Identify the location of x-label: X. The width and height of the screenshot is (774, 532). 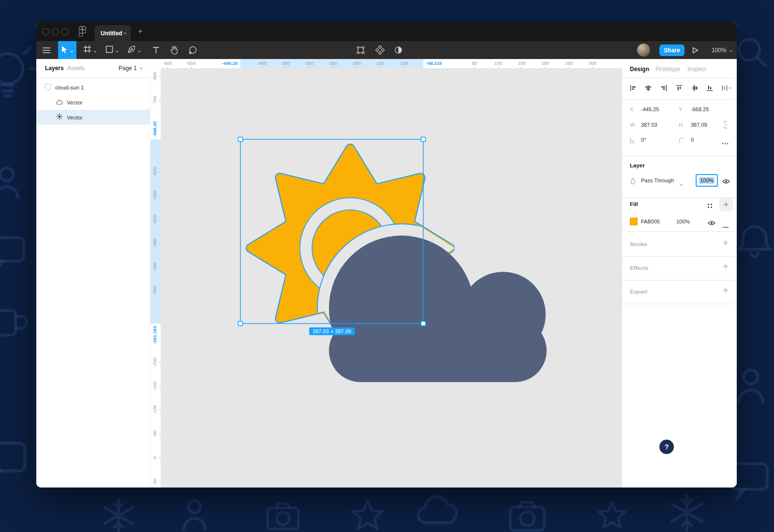
(632, 109).